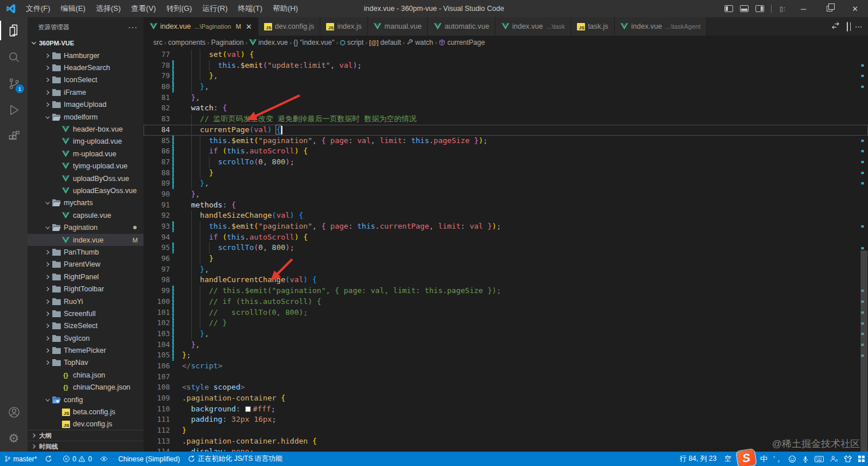  What do you see at coordinates (215, 9) in the screenshot?
I see `menu-5: 运行(R)` at bounding box center [215, 9].